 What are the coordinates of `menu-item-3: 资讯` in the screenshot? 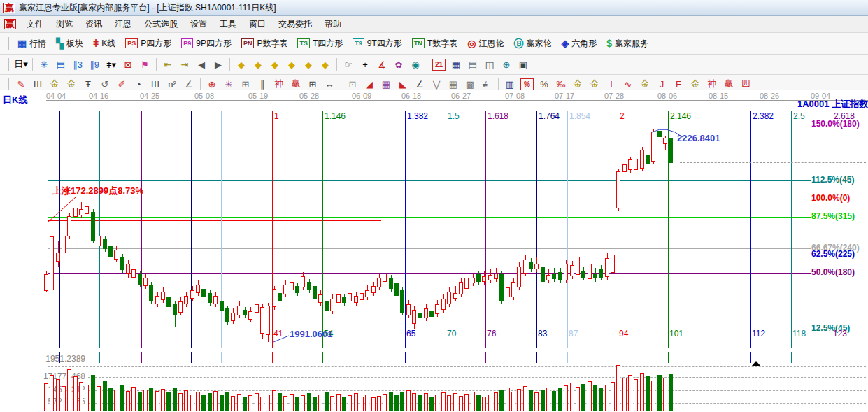 It's located at (94, 24).